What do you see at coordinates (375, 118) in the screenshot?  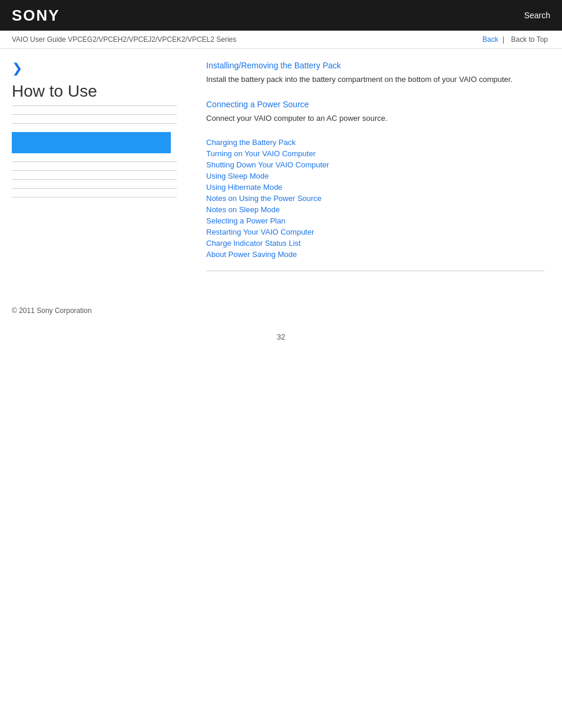 I see `connecting-power-desc: Connect your VAIO computer to an AC powe…` at bounding box center [375, 118].